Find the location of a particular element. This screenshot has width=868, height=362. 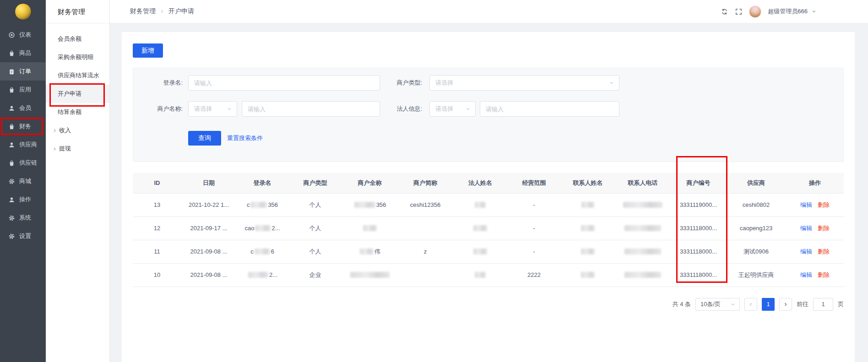

sidebar-item-label: 商品 is located at coordinates (25, 53).